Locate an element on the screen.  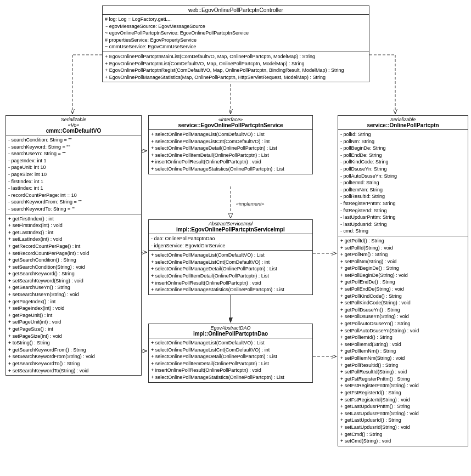
field-item: - firstIndex: int 1 is located at coordinates (74, 182).